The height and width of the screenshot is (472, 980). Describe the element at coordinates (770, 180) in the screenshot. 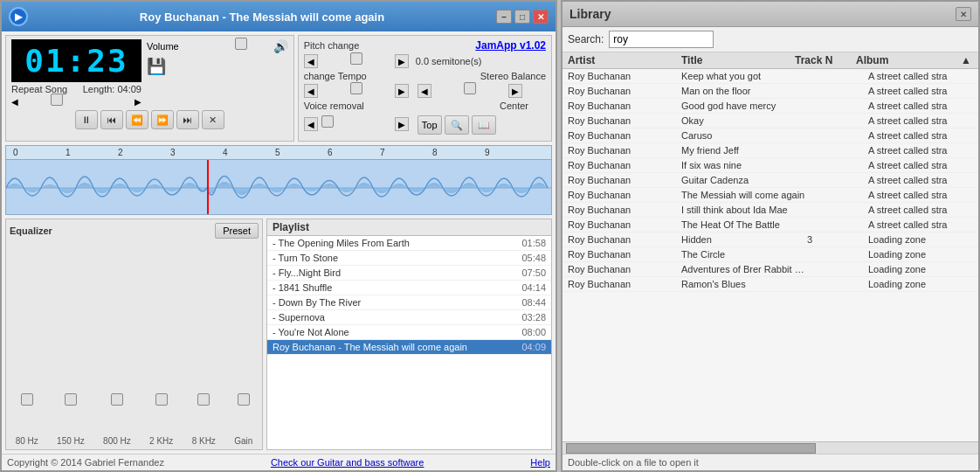

I see `library-row: Roy BuchananGuitar CadenzaA street calle…` at that location.